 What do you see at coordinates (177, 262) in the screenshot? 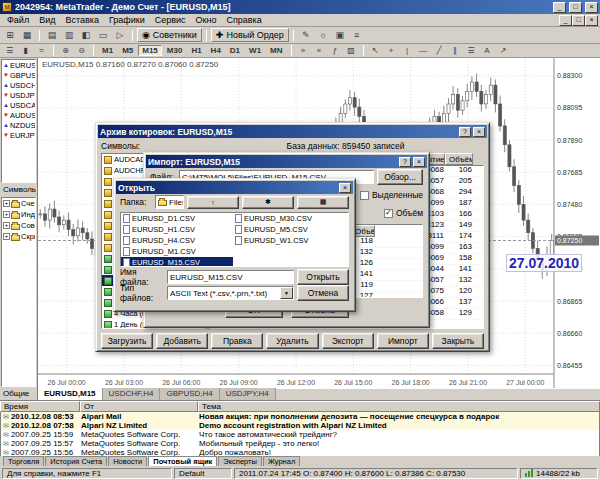
I see `file-item: EURUSD_M15.CSV` at bounding box center [177, 262].